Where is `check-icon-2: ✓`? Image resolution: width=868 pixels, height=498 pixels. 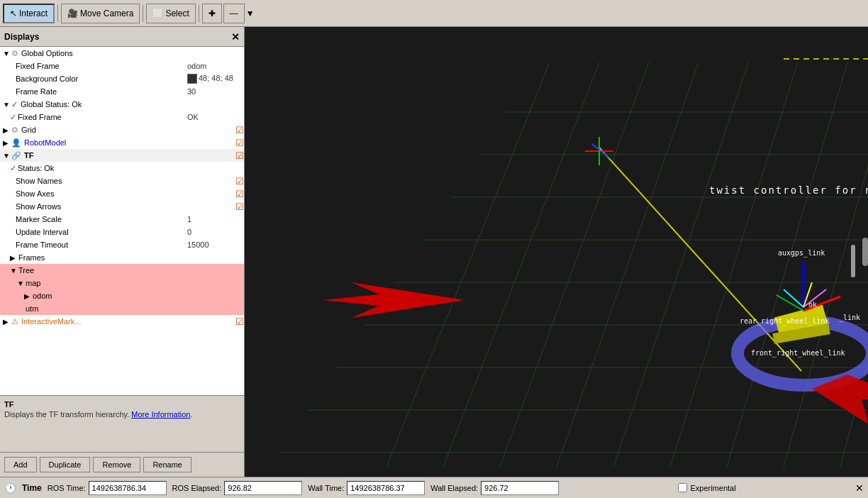
check-icon-2: ✓ is located at coordinates (13, 118).